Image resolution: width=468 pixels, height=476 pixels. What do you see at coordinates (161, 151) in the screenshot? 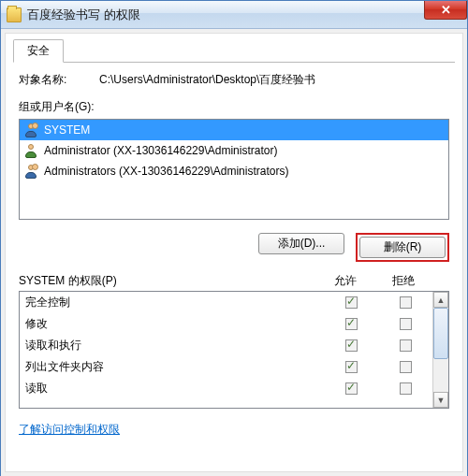
I see `principal-name: Administrator (XX-13036146229\Administra…` at bounding box center [161, 151].